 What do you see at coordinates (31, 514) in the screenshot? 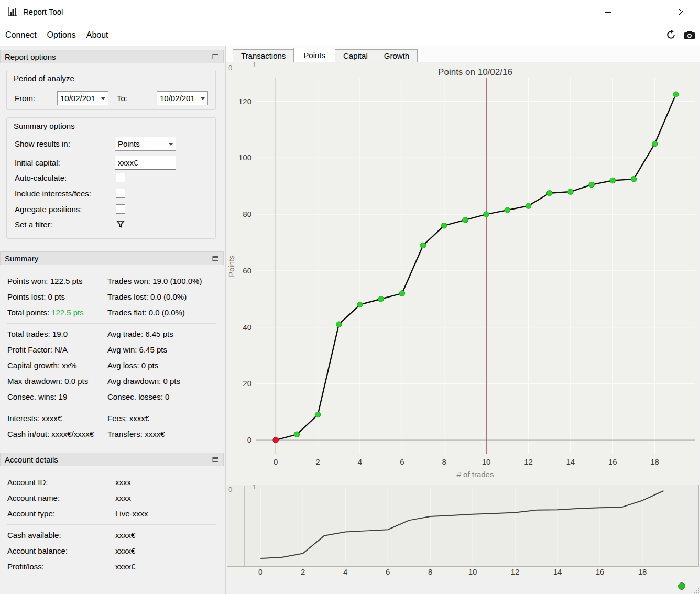
I see `account-type-label: Account type:` at bounding box center [31, 514].